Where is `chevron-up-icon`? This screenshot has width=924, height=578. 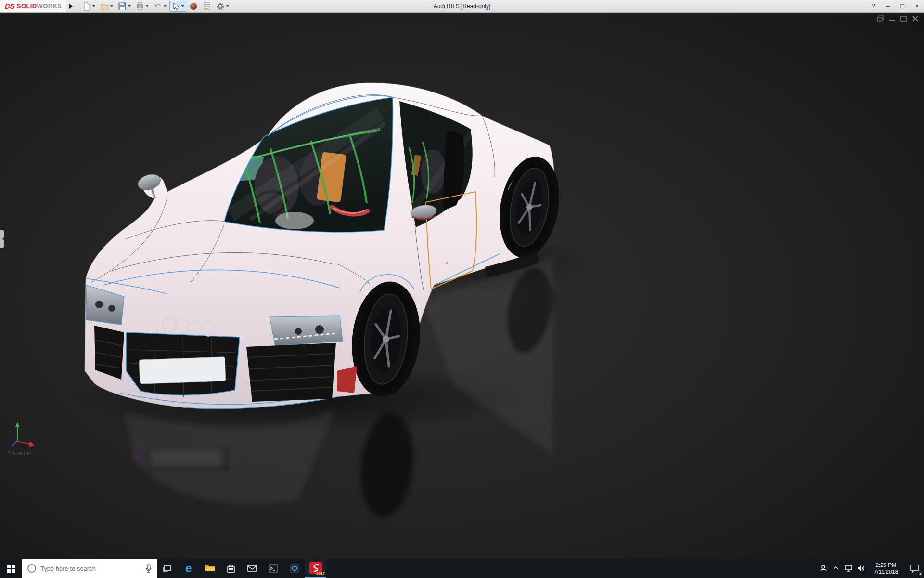 chevron-up-icon is located at coordinates (836, 568).